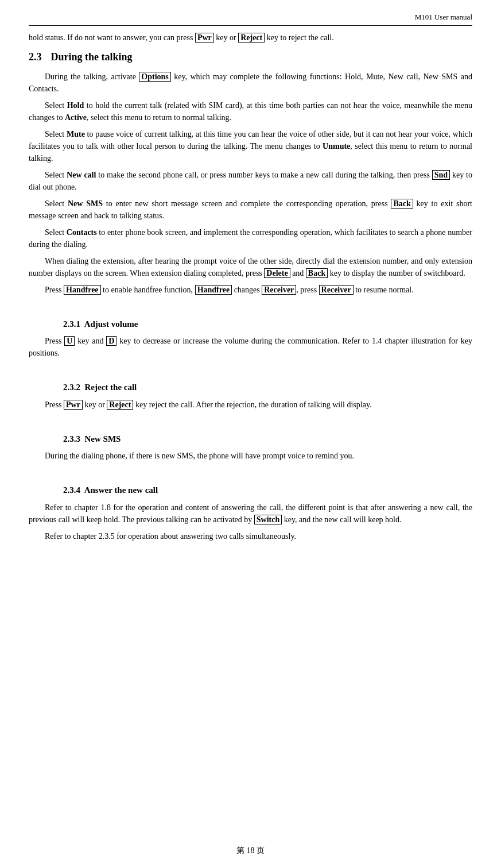 This screenshot has height=868, width=501. Describe the element at coordinates (148, 290) in the screenshot. I see `s23-p8-text1: to enable handfree function,` at that location.